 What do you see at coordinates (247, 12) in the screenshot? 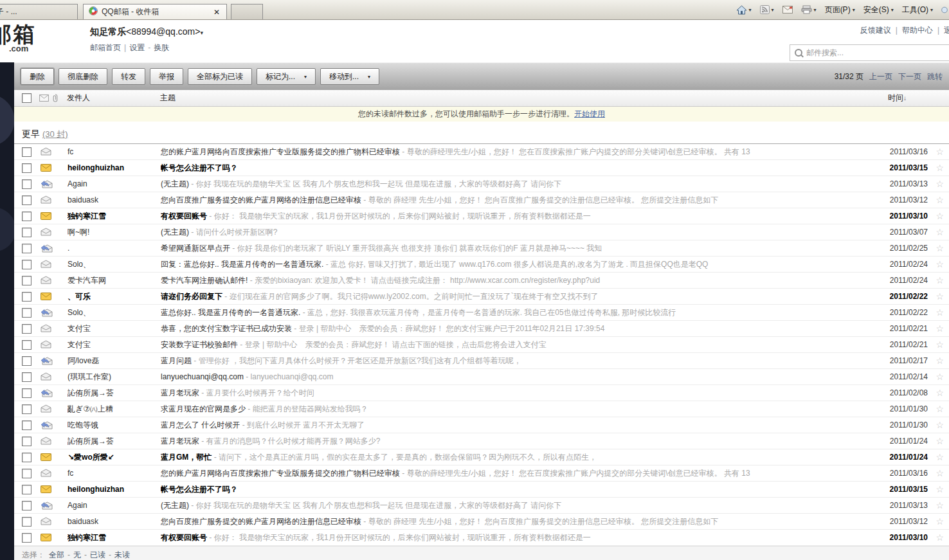
I see `browser-new-tab-stub` at bounding box center [247, 12].